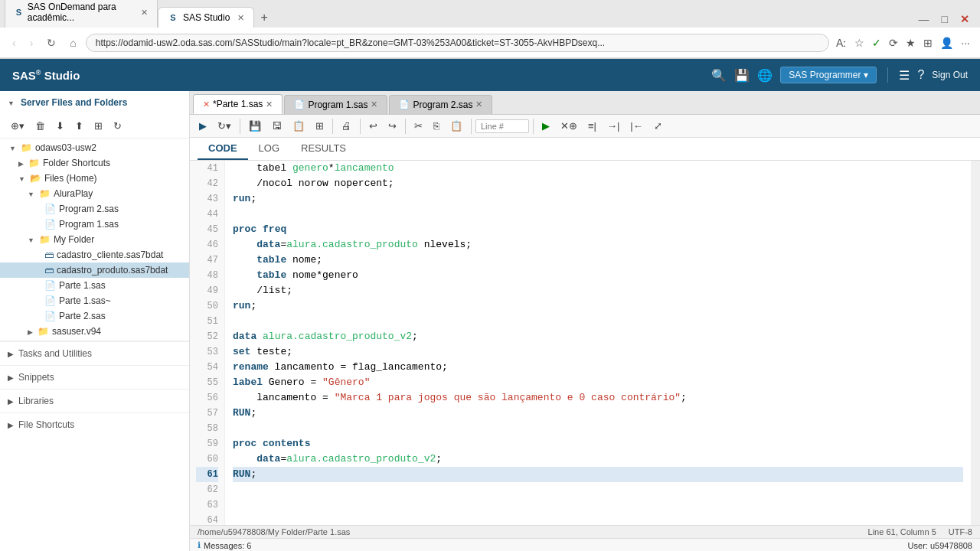 The width and height of the screenshot is (980, 551). I want to click on sas-programmer-btn: SAS Programmer ▾, so click(828, 75).